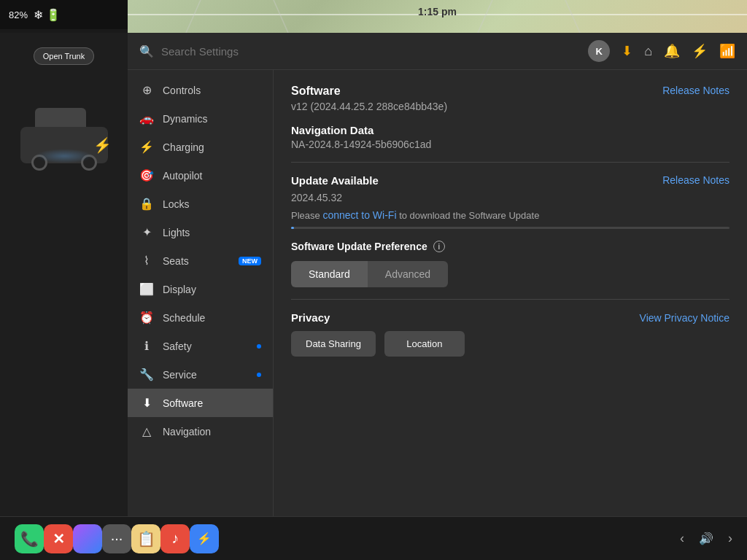 Image resolution: width=747 pixels, height=560 pixels. I want to click on download-icon: ⬇, so click(627, 51).